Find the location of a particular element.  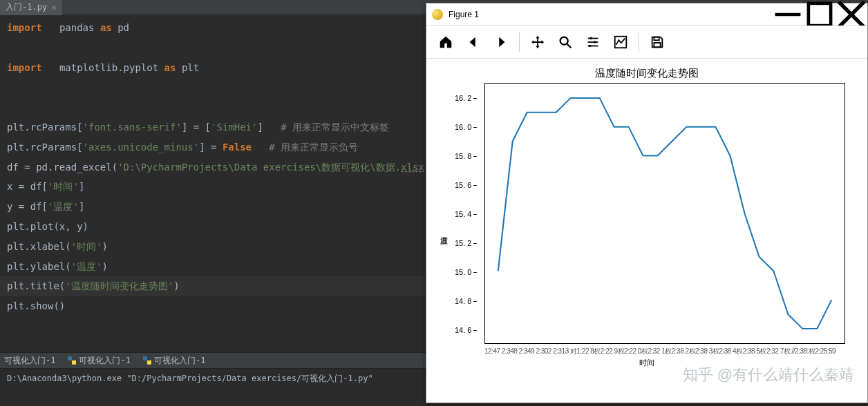

figure-toolbar is located at coordinates (647, 42).